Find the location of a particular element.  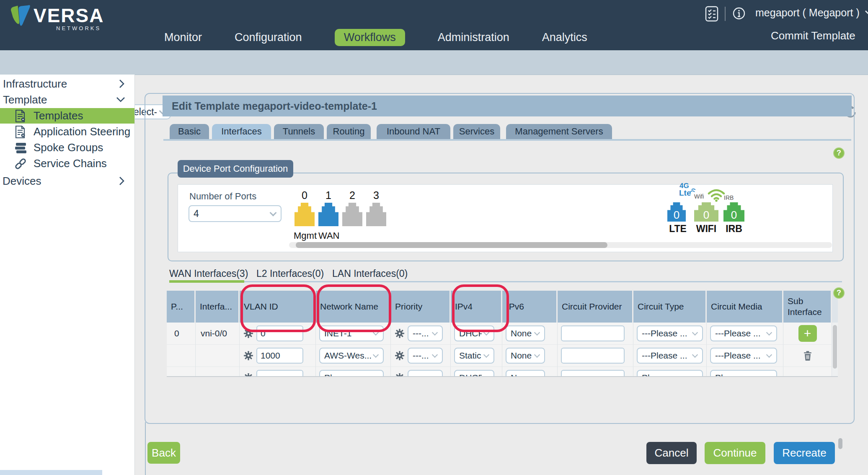

tab-lan-interfaces: LAN Interfaces(0) is located at coordinates (370, 274).